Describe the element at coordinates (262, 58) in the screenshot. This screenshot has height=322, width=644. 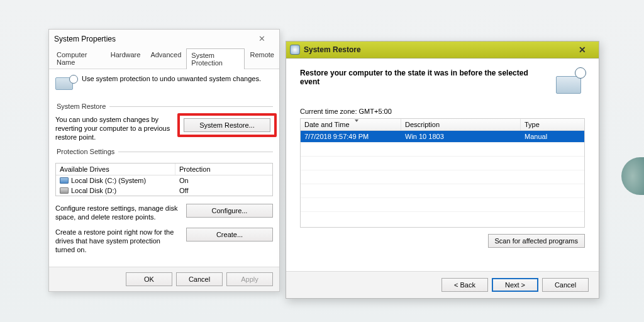
I see `tab-remote: Remote` at that location.